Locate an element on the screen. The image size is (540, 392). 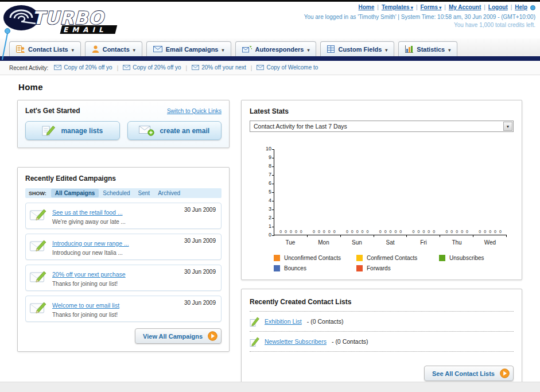
campaign-row: See us at the retail food ...We're givin… is located at coordinates (123, 216).